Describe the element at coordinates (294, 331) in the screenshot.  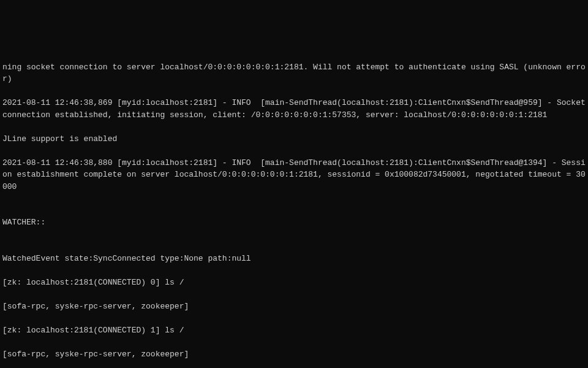
I see `zk-prompt-line: [zk: localhost:2181(CONNECTED) 1] ls /` at that location.